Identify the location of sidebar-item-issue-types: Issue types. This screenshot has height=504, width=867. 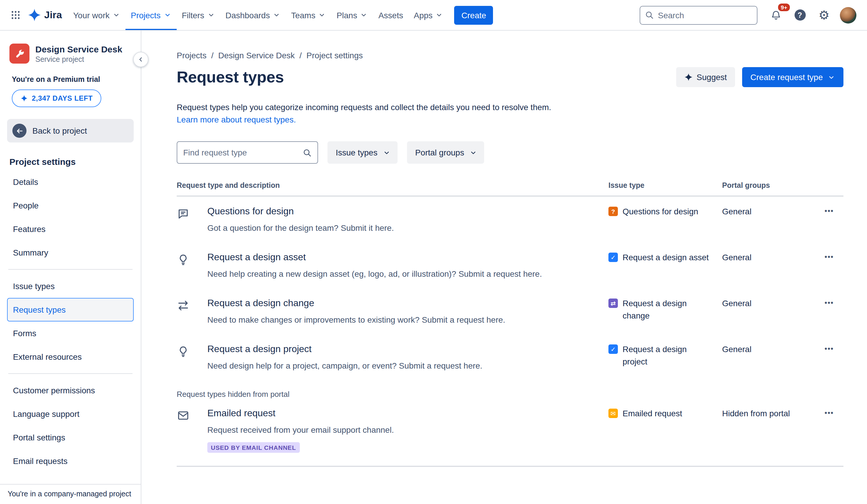
(71, 286).